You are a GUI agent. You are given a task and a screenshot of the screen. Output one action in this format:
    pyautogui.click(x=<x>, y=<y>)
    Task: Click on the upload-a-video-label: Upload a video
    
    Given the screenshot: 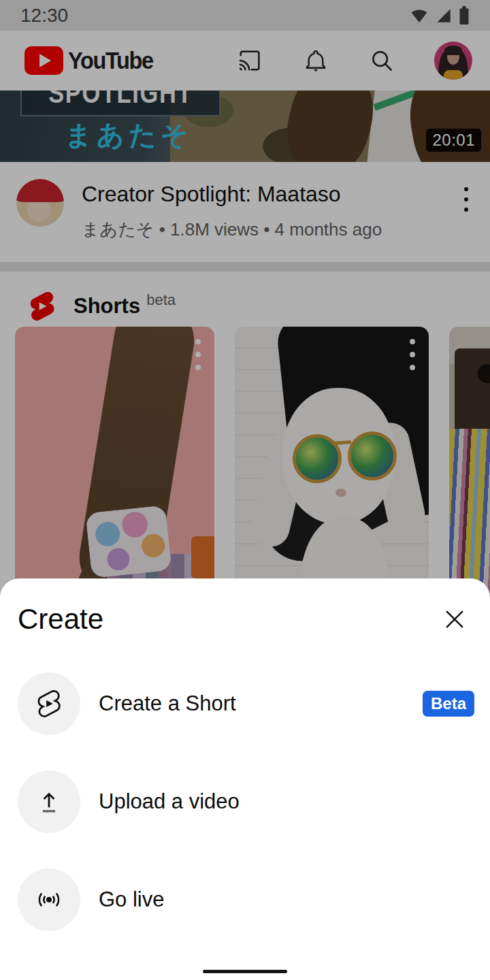 What is the action you would take?
    pyautogui.click(x=169, y=802)
    